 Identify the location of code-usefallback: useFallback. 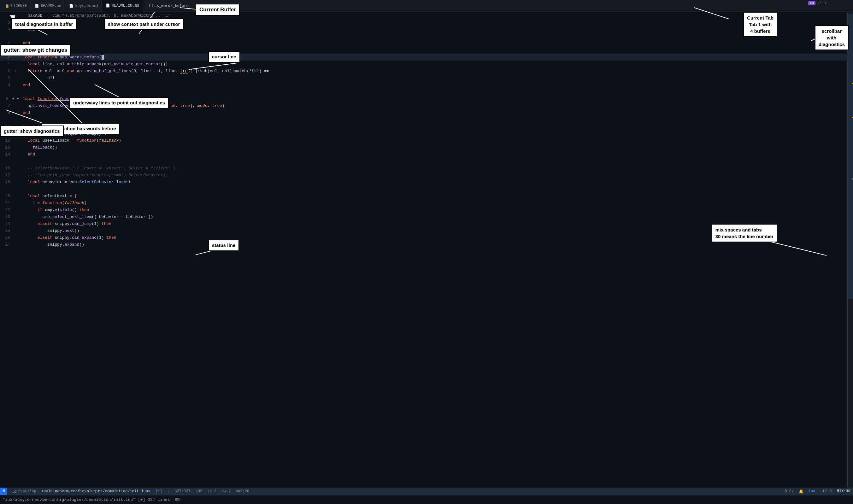
(56, 141).